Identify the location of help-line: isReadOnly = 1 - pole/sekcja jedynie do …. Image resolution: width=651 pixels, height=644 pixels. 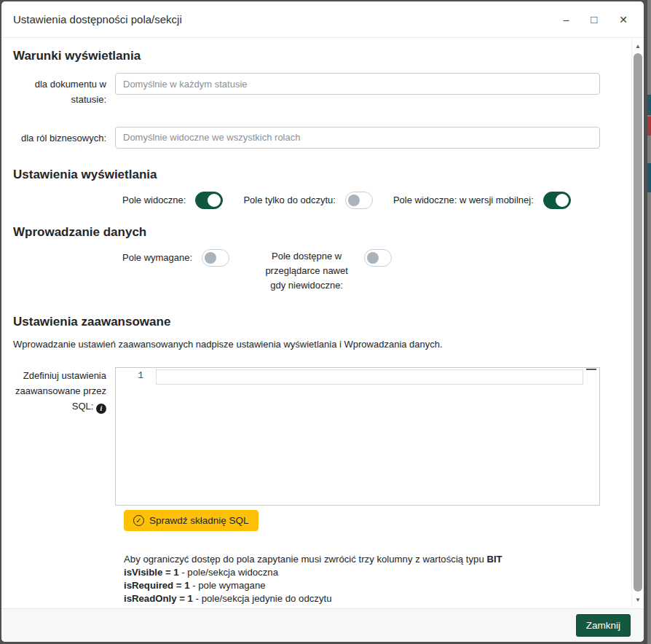
(362, 599).